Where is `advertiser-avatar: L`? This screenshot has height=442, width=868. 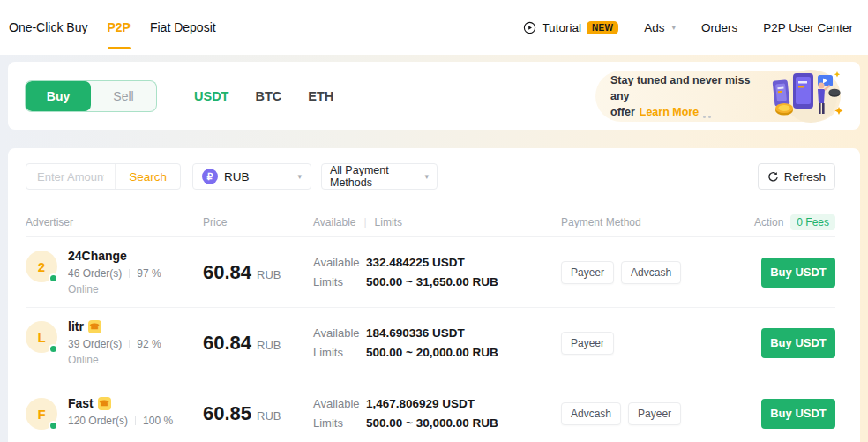 advertiser-avatar: L is located at coordinates (41, 337).